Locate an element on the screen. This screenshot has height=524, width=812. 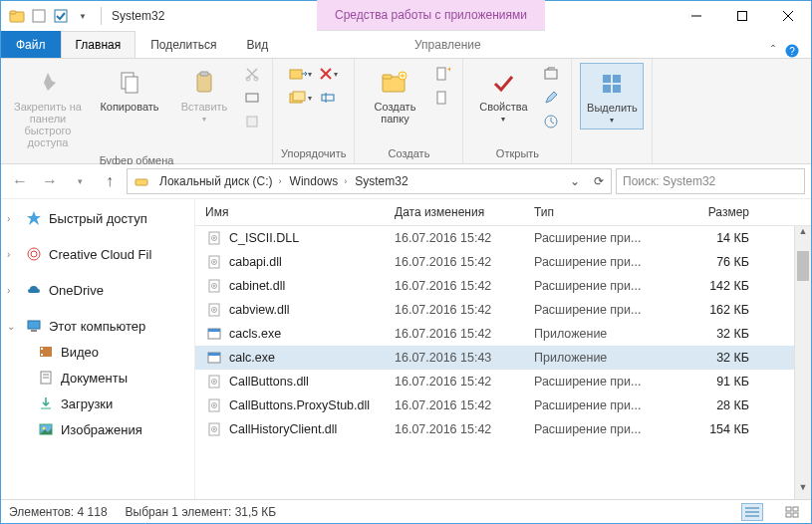
file-name: cabinet.dll is located at coordinates (257, 286).